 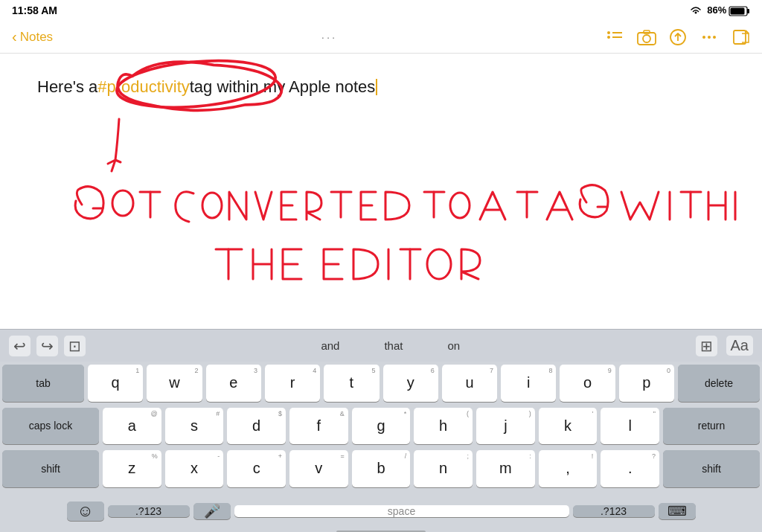 What do you see at coordinates (707, 346) in the screenshot?
I see `grid-view-button: ⊞` at bounding box center [707, 346].